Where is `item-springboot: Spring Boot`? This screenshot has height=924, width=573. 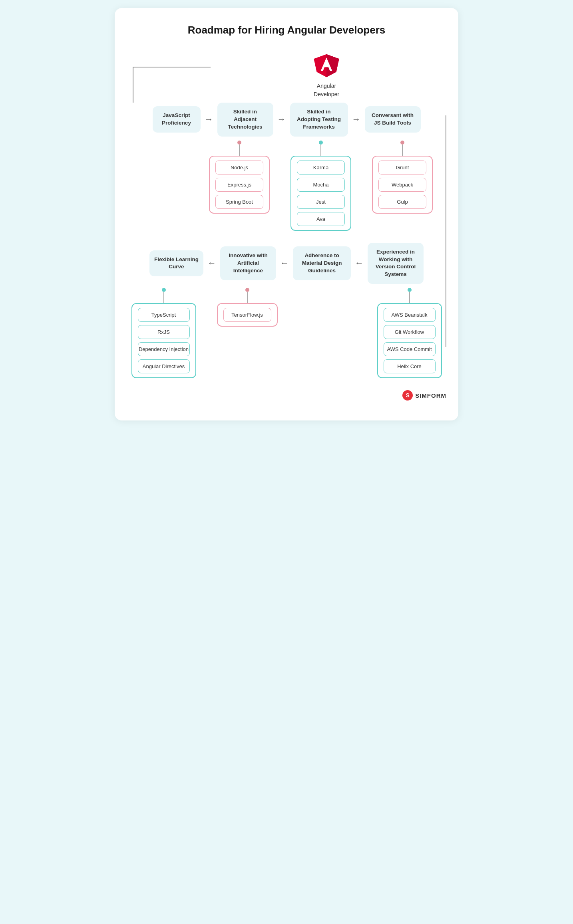 item-springboot: Spring Boot is located at coordinates (239, 202).